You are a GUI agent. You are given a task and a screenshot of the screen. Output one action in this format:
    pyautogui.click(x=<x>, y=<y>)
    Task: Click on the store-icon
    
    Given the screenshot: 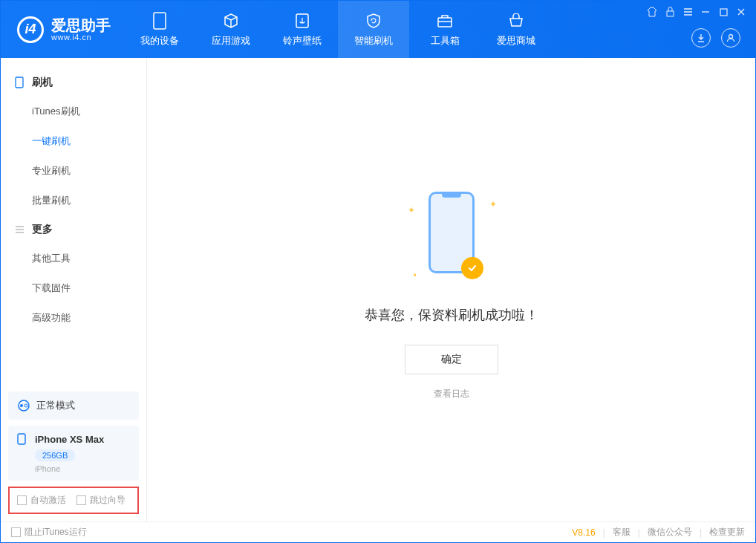 What is the action you would take?
    pyautogui.click(x=516, y=21)
    